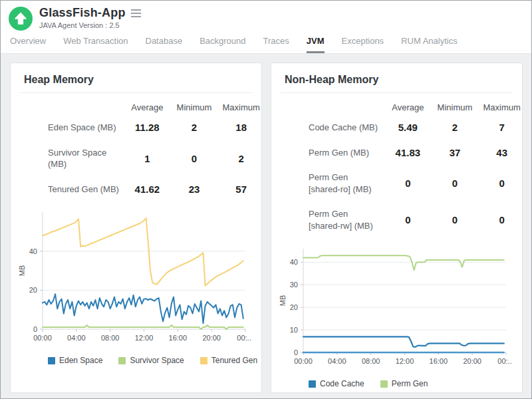 This screenshot has width=532, height=399. Describe the element at coordinates (164, 43) in the screenshot. I see `tab-database: Database` at that location.